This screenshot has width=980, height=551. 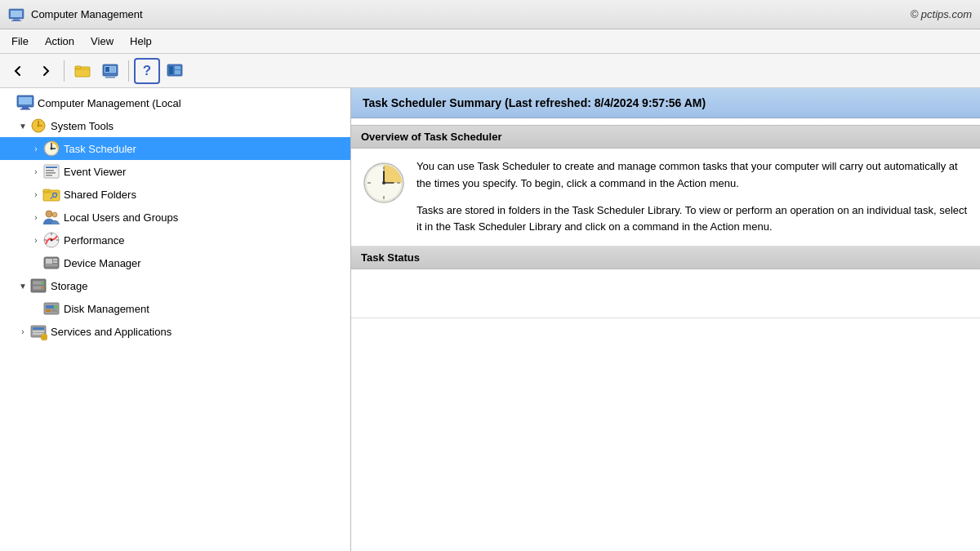 I want to click on task-status-title: Task Status, so click(x=390, y=258).